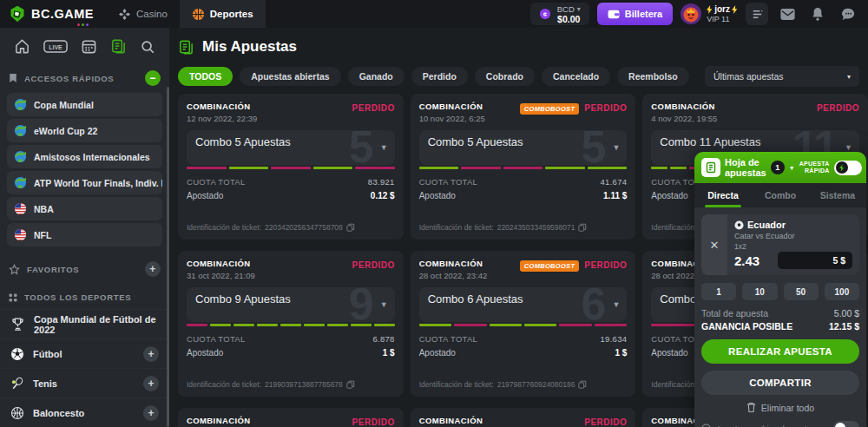  What do you see at coordinates (51, 14) in the screenshot?
I see `brand-logo: BC.GAME` at bounding box center [51, 14].